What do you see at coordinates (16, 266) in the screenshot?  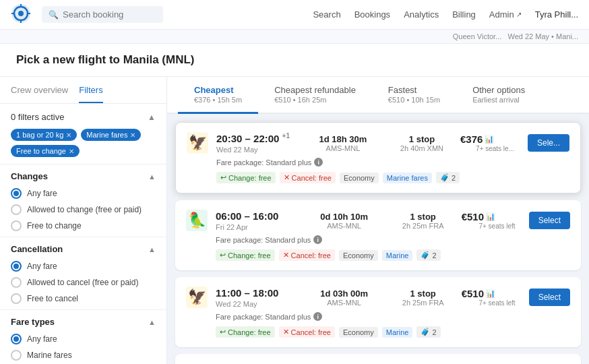 I see `cancel-any-fare-radio` at bounding box center [16, 266].